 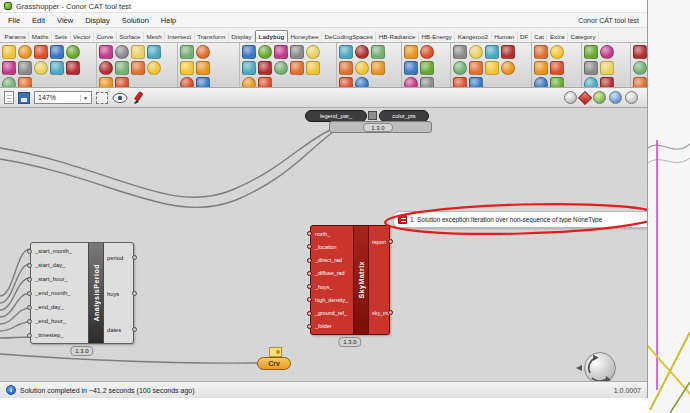 I want to click on component-analysisperiod: _start_month__start_day__start_hour__end…, so click(x=82, y=293).